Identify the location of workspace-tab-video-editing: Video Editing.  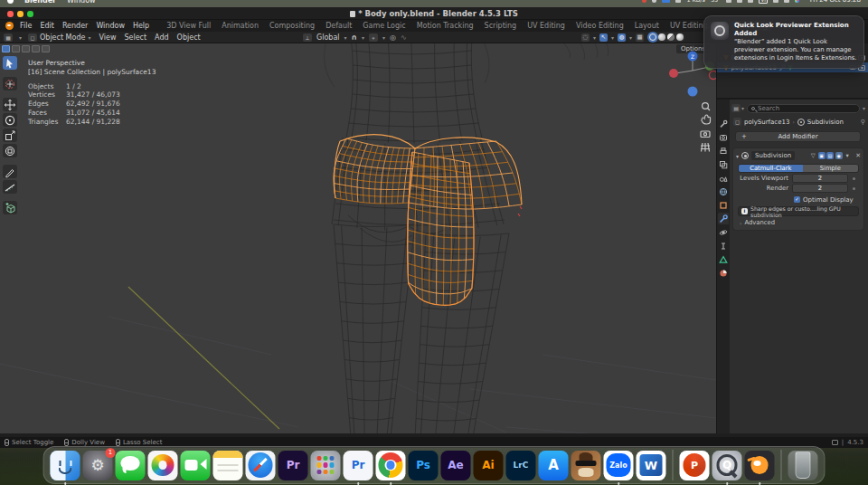
(600, 25).